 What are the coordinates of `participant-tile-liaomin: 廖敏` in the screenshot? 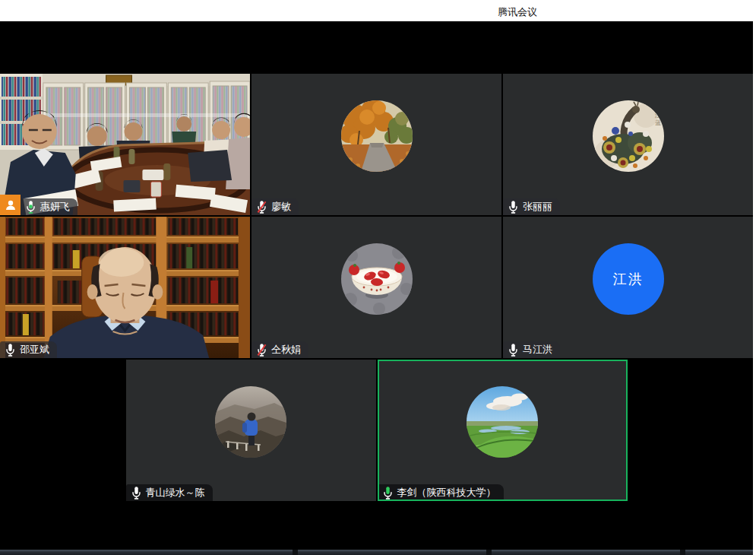 It's located at (377, 144).